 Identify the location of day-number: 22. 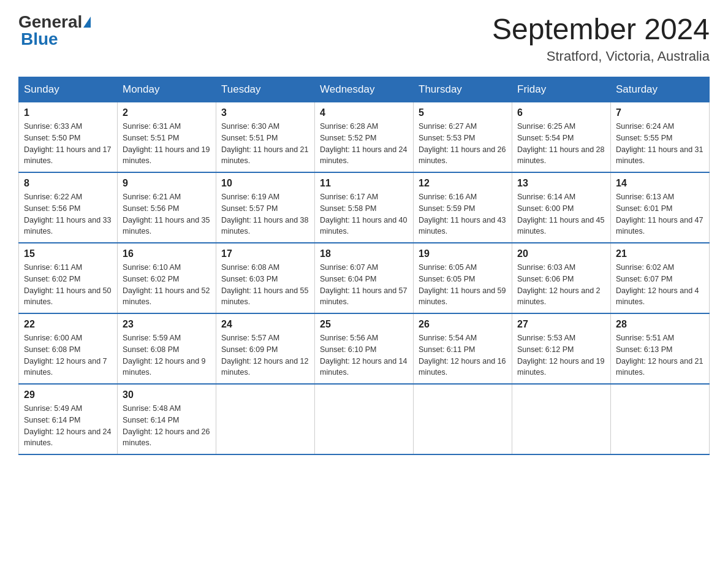
(68, 324).